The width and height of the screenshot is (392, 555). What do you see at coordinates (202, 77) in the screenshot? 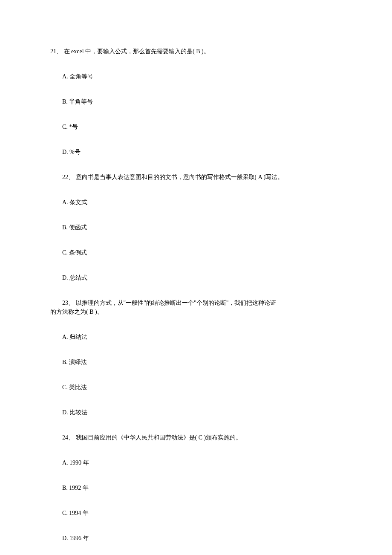
I see `question-21-option-a: A. 全角等号` at bounding box center [202, 77].